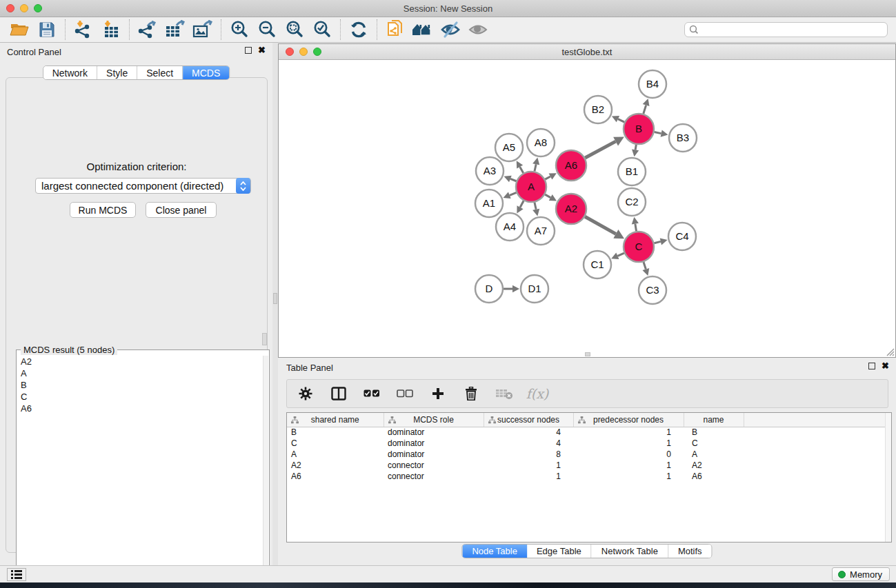 Image resolution: width=896 pixels, height=588 pixels. Describe the element at coordinates (359, 30) in the screenshot. I see `apply-layout-button` at that location.